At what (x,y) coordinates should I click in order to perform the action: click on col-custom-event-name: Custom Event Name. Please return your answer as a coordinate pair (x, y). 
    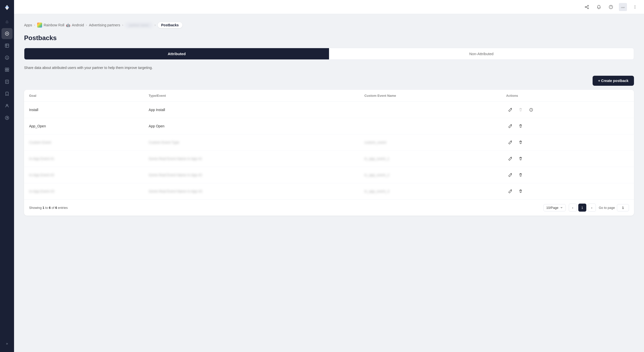
    Looking at the image, I should click on (430, 96).